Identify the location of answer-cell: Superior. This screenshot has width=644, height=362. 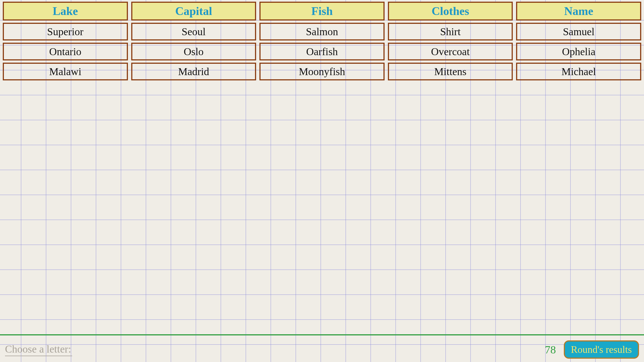
(65, 32).